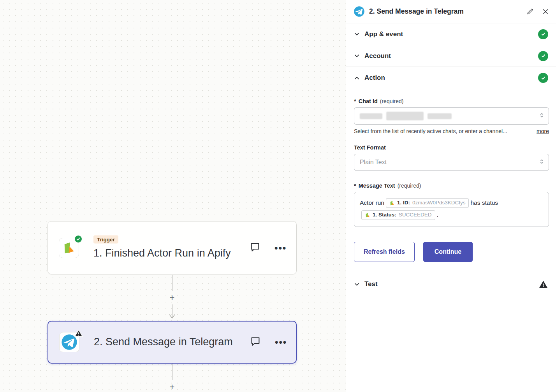 This screenshot has width=556, height=392. I want to click on telegram-icon, so click(359, 12).